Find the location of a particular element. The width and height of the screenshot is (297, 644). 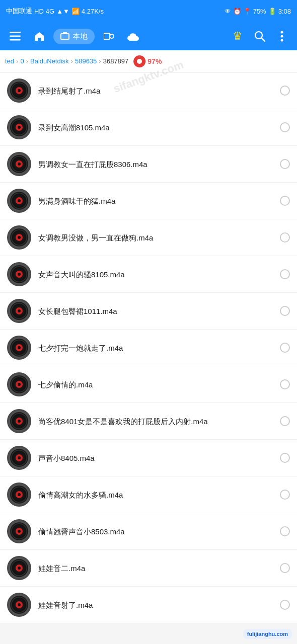

file-name-label: 男满身酒味干的猛.m4a is located at coordinates (157, 201).